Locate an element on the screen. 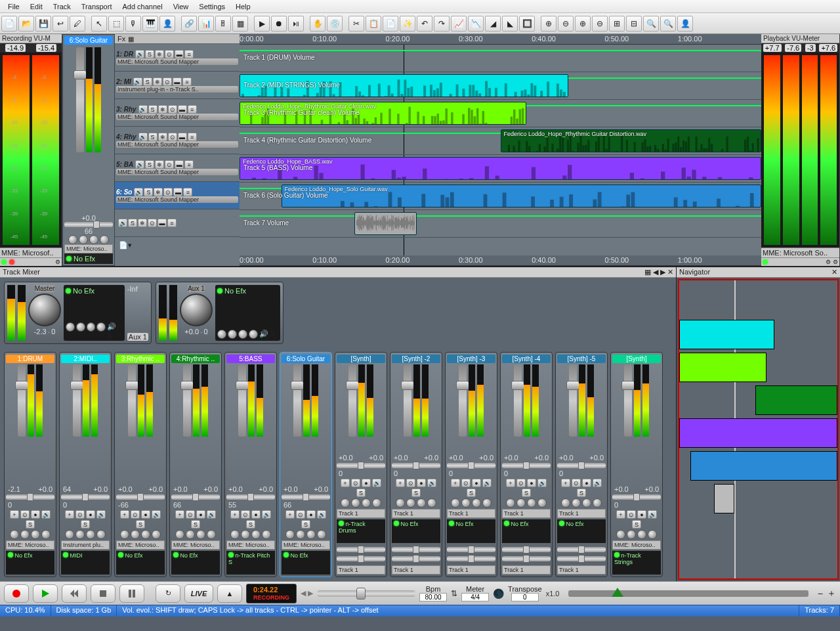 The image size is (840, 631). toolbar-button: 💾 is located at coordinates (43, 24).